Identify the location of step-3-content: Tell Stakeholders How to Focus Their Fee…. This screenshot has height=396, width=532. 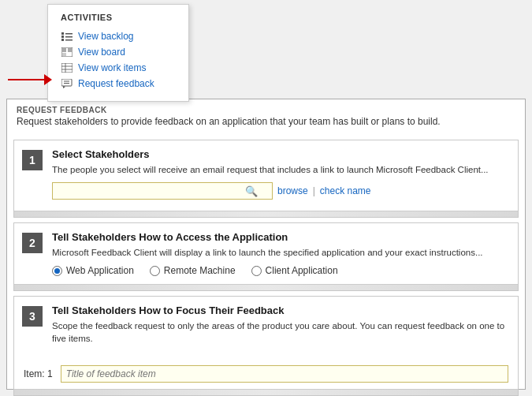
(281, 328).